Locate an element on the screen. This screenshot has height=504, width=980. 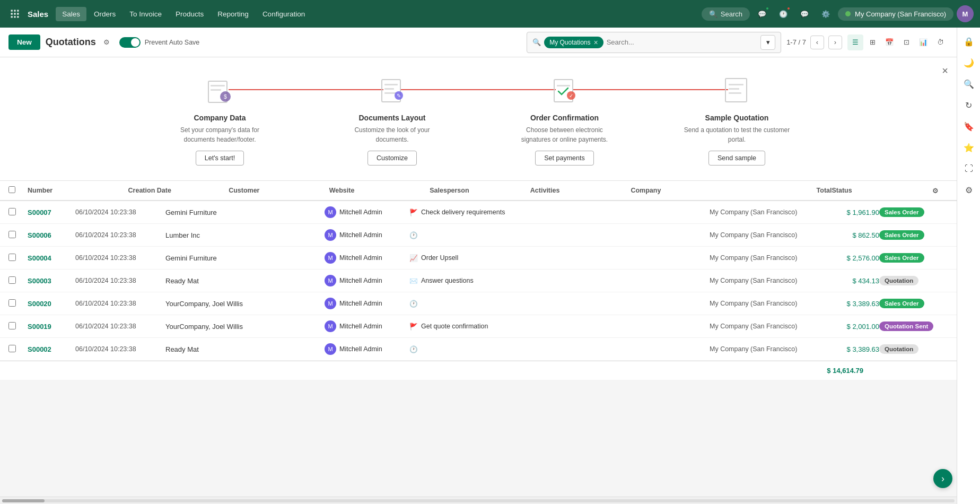
step-2-button: Customize is located at coordinates (392, 158).